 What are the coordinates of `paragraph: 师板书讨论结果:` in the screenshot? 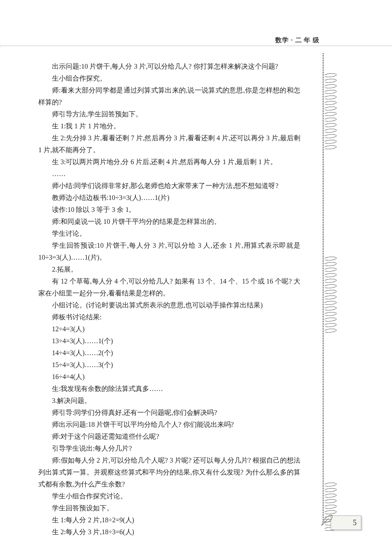 It's located at (170, 317).